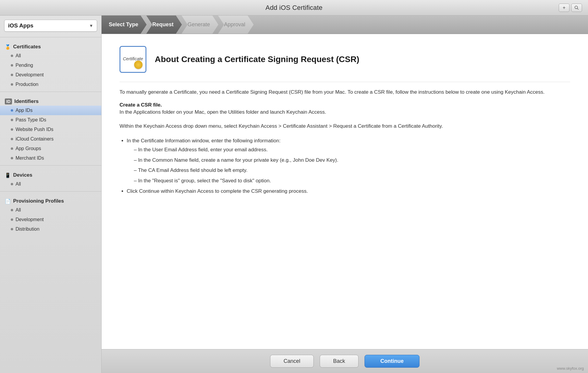 This screenshot has width=588, height=373. I want to click on identifiers-header: ID Identifiers, so click(51, 101).